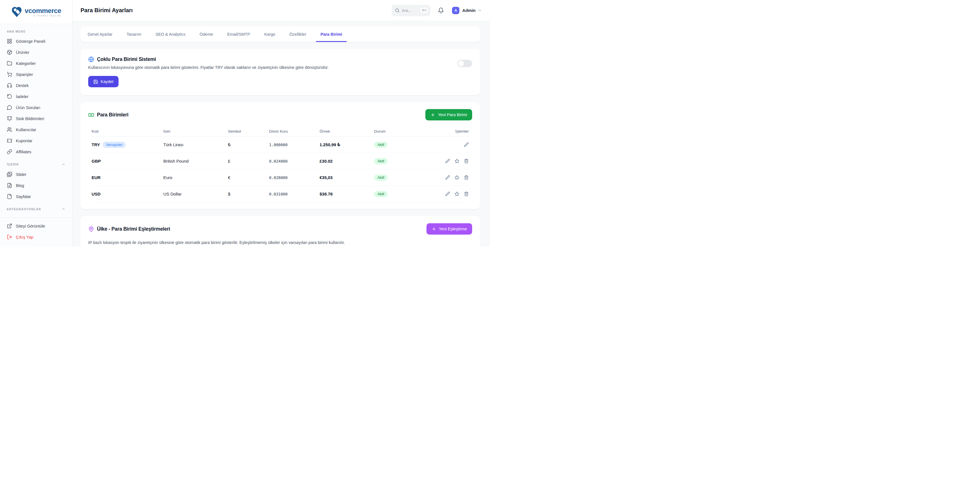 Image resolution: width=980 pixels, height=493 pixels. Describe the element at coordinates (170, 34) in the screenshot. I see `tab-seo-analytics: SEO & Analytics` at that location.